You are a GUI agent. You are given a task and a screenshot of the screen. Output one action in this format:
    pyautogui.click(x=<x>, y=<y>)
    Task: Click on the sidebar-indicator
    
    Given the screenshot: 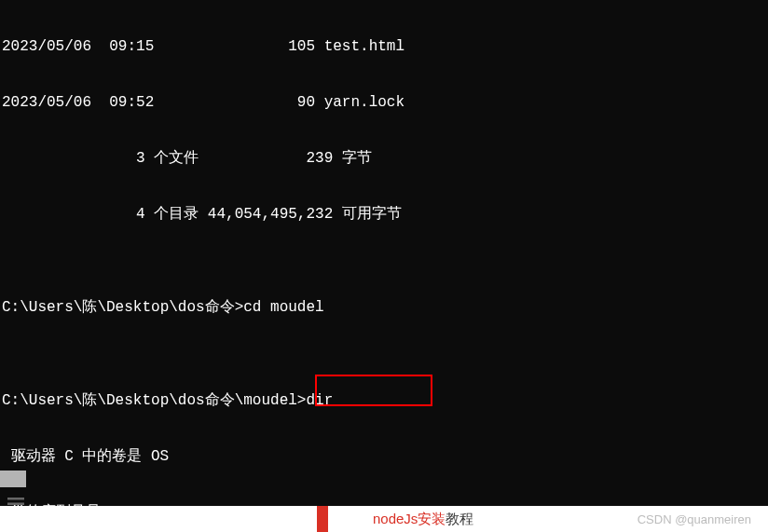 What is the action you would take?
    pyautogui.click(x=13, y=479)
    